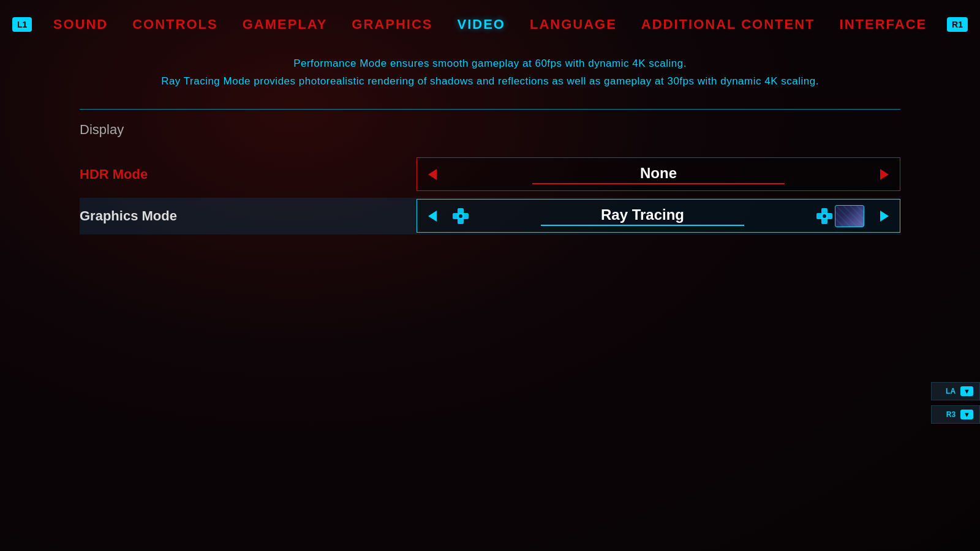  Describe the element at coordinates (956, 391) in the screenshot. I see `la-button: LA ▼` at that location.